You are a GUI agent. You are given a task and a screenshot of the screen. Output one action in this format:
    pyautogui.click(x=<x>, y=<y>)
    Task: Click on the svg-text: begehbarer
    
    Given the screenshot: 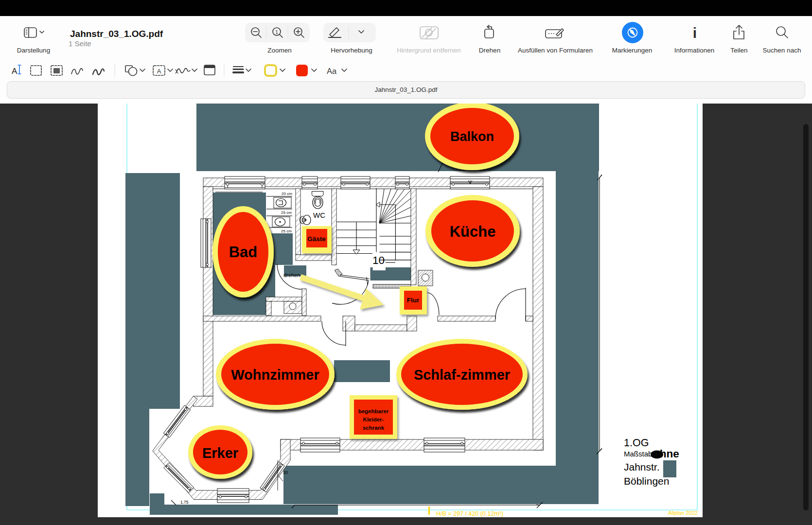 What is the action you would take?
    pyautogui.click(x=373, y=411)
    